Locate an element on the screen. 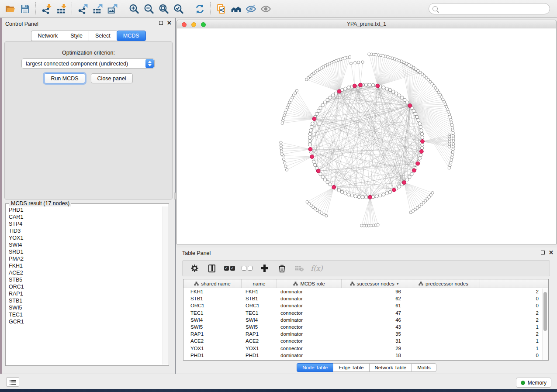 The height and width of the screenshot is (392, 557). export-table-button is located at coordinates (97, 9).